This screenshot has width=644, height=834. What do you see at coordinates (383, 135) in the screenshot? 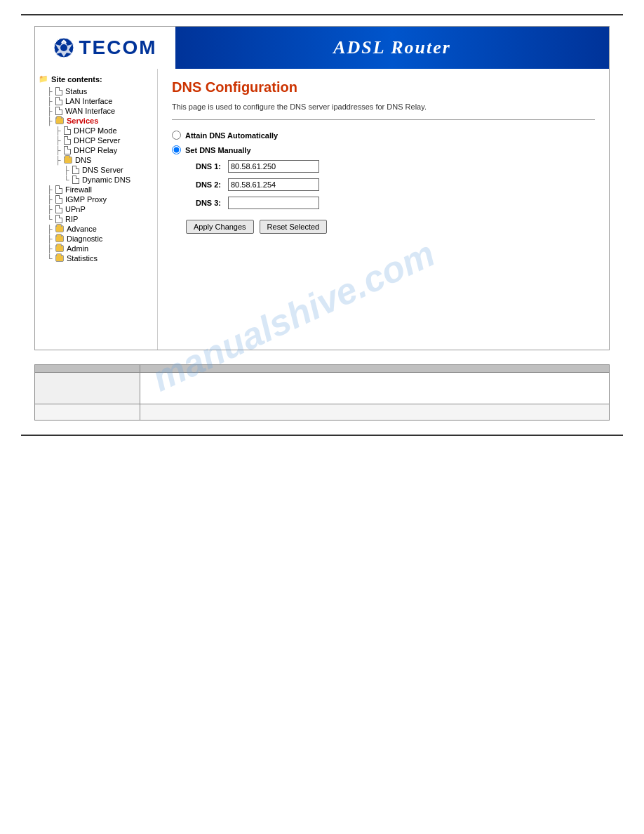
I see `radio-auto-row: Attain DNS Automatically` at bounding box center [383, 135].